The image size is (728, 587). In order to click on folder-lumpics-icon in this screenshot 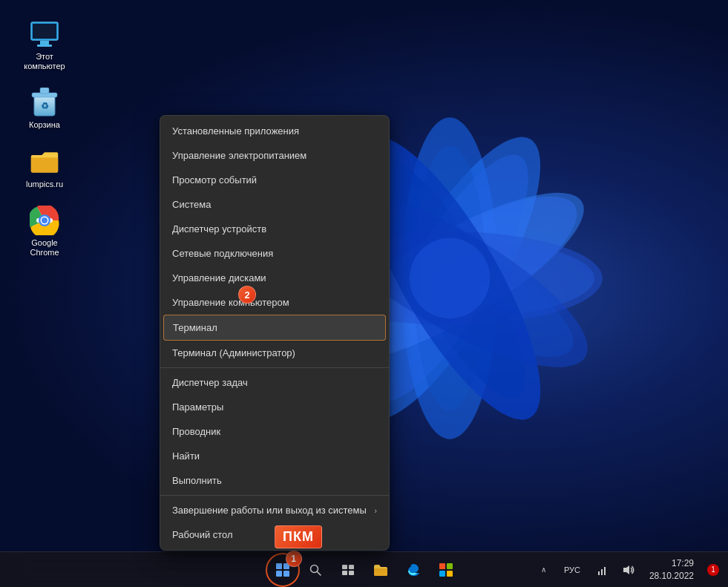, I will do `click(45, 162)`.